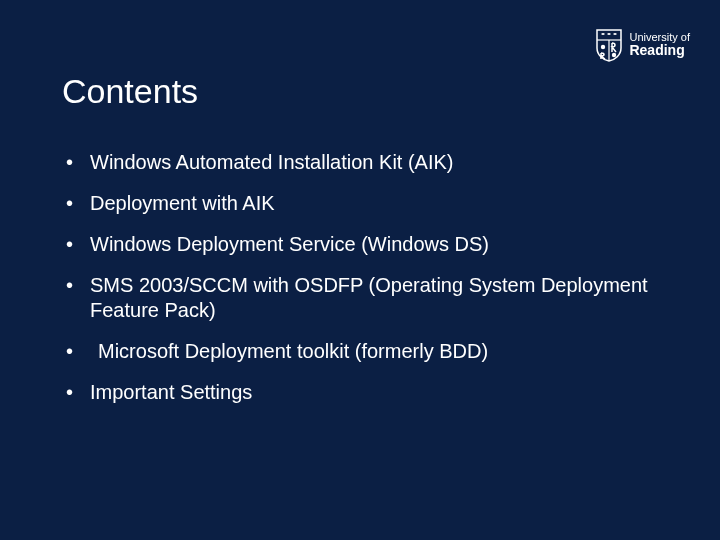 The image size is (720, 540). Describe the element at coordinates (130, 92) in the screenshot. I see `page-title: Contents` at that location.